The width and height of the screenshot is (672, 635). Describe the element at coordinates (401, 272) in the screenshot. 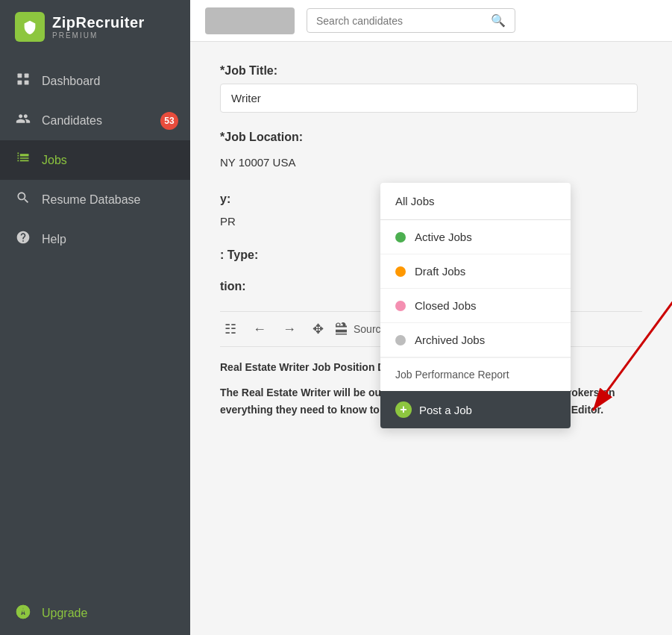

I see `draft-jobs-dot` at that location.